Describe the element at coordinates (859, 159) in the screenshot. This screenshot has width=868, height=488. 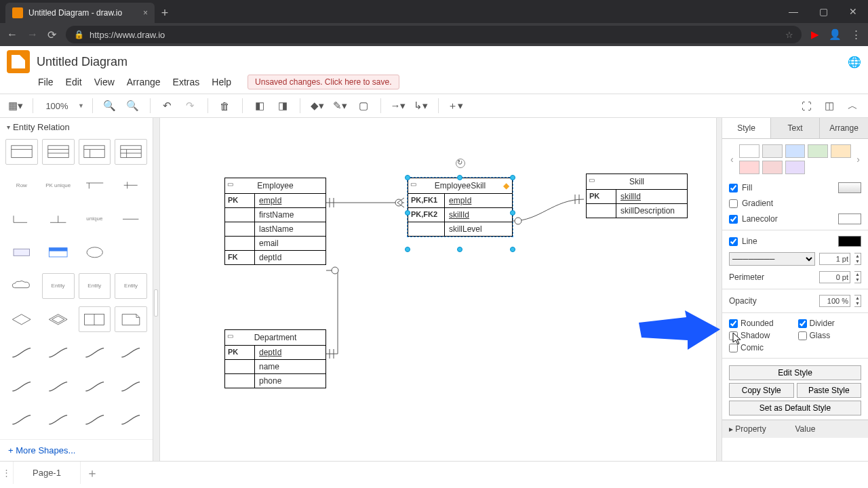
I see `swatch-next-icon: ›` at that location.